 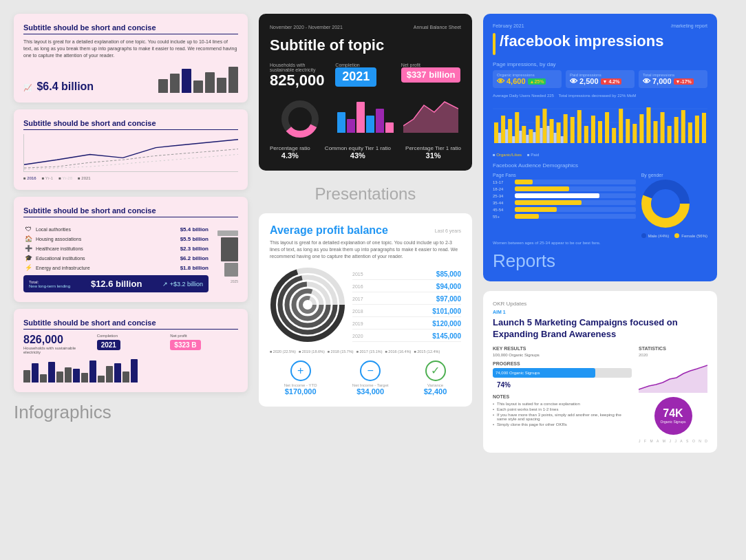 I want to click on table-row: ⚡ Energy and infrastructure $1.8 billion, so click(x=116, y=268).